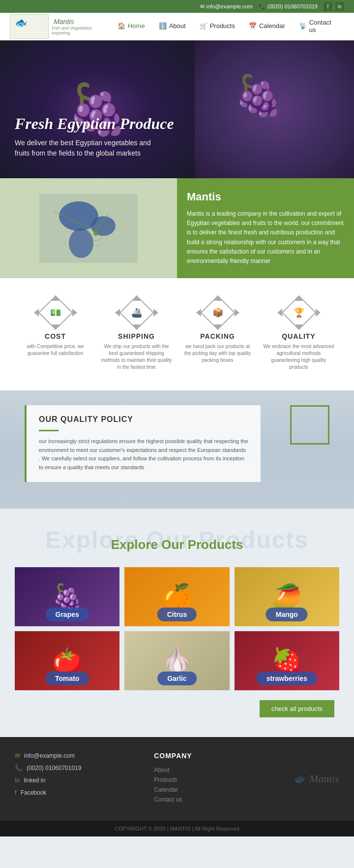  What do you see at coordinates (144, 419) in the screenshot?
I see `quality-title: OUR QUALITY POLICY` at bounding box center [144, 419].